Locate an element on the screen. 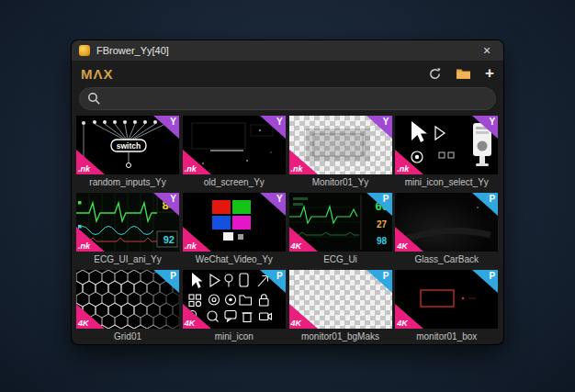 Image resolution: width=575 pixels, height=392 pixels. trash-icon is located at coordinates (246, 318).